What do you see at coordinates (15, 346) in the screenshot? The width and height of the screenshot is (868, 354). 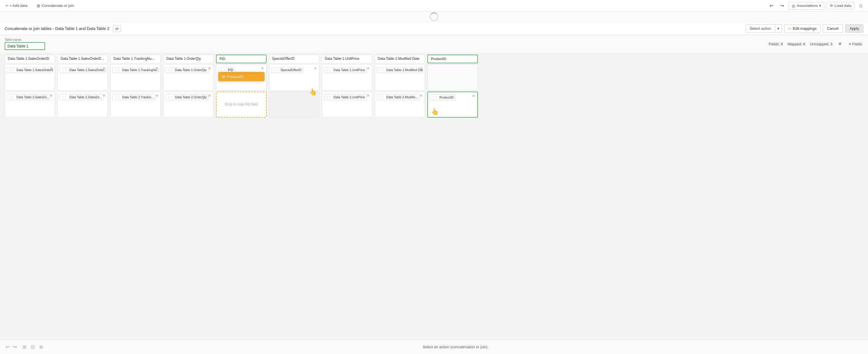 I see `bottom-redo-button: ↪` at bounding box center [15, 346].